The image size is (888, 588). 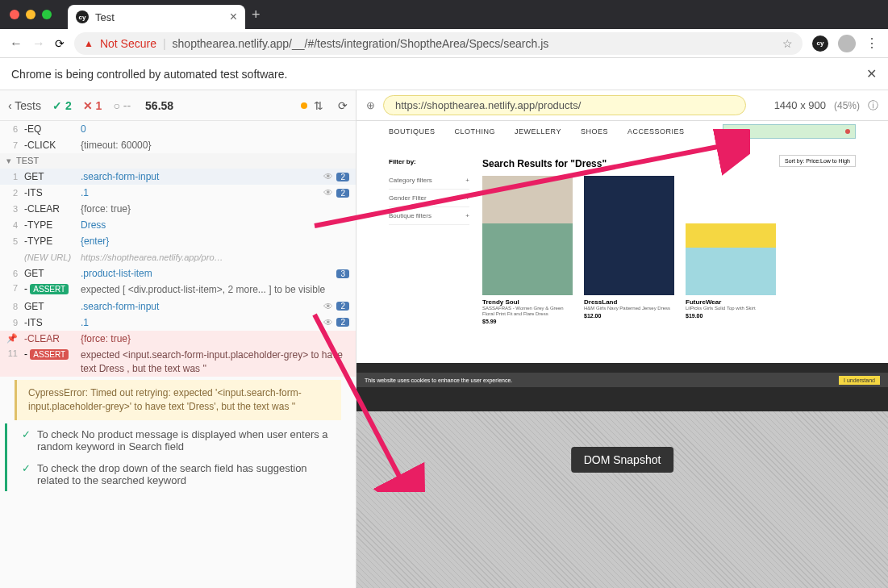 I want to click on filter-row: Boutique filters+, so click(x=429, y=216).